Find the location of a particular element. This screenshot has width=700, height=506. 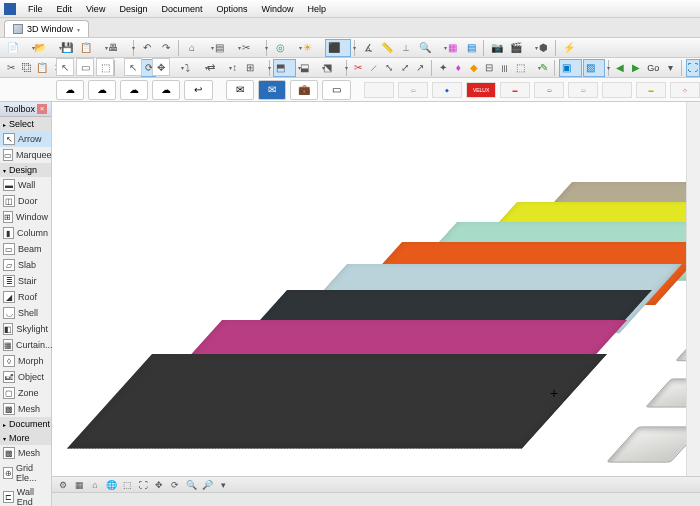

tool-mesh2: ▩Mesh is located at coordinates (26, 453).